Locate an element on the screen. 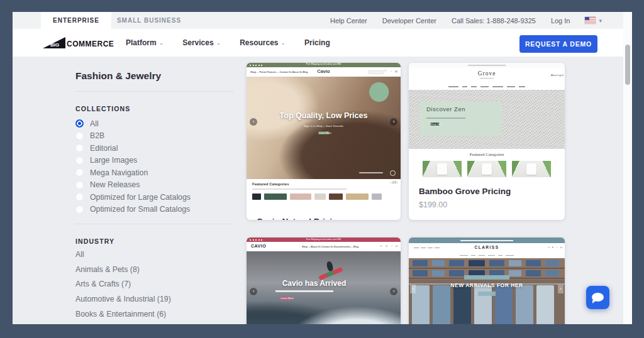 The height and width of the screenshot is (338, 644). nav-item-resources: Resources ⌄ is located at coordinates (263, 43).